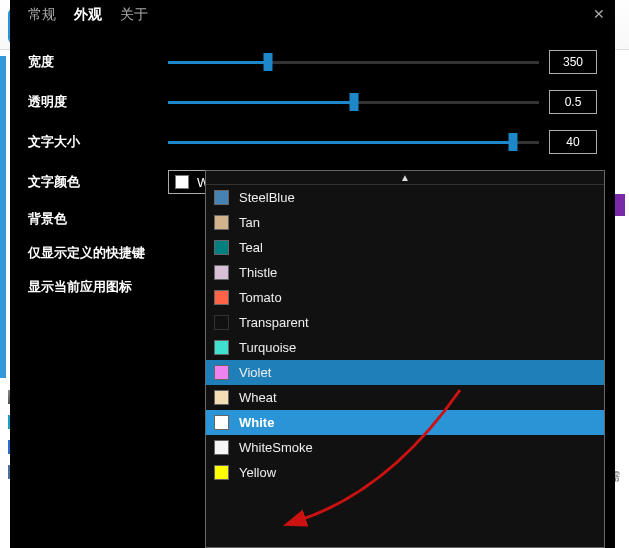 Image resolution: width=629 pixels, height=548 pixels. I want to click on row-opacity: 透明度 0.5, so click(312, 102).